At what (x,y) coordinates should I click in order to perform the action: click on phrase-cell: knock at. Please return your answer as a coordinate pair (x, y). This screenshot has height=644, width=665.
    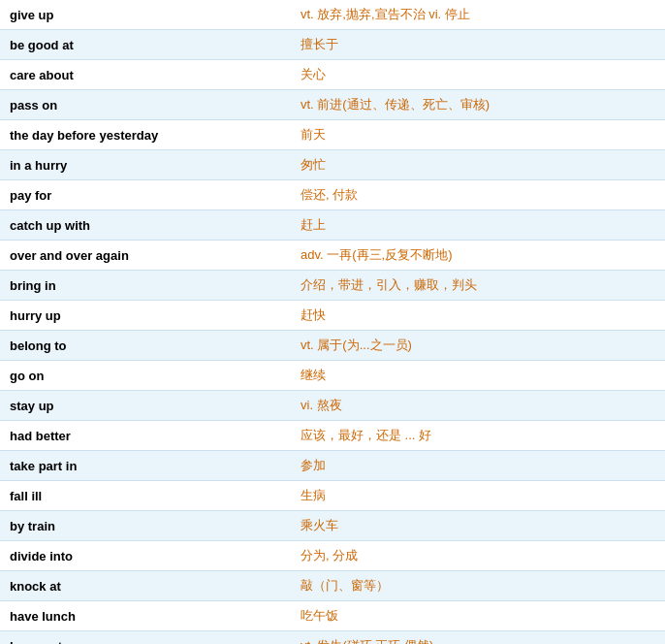
    Looking at the image, I should click on (145, 586).